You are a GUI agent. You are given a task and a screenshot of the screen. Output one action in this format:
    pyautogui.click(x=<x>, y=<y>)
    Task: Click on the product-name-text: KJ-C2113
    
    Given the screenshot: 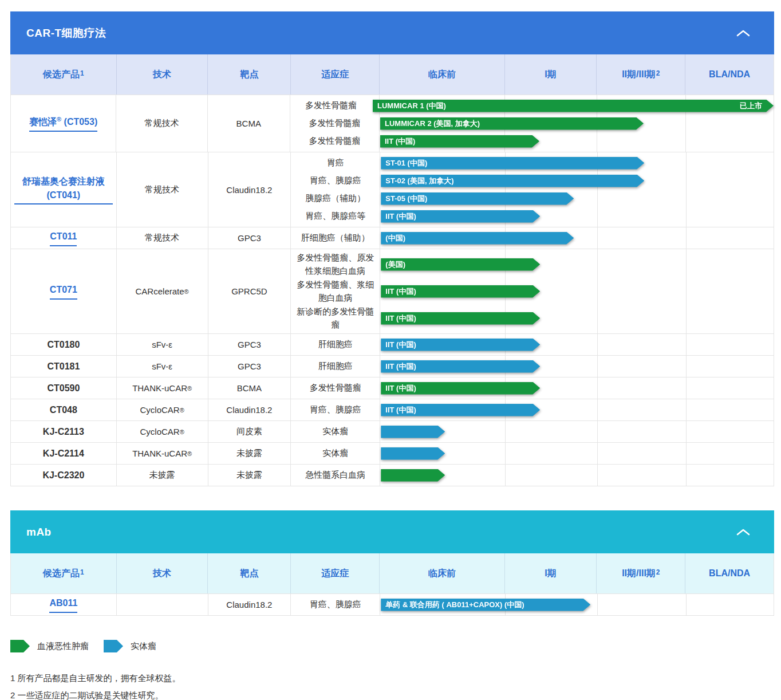 What is the action you would take?
    pyautogui.click(x=64, y=432)
    